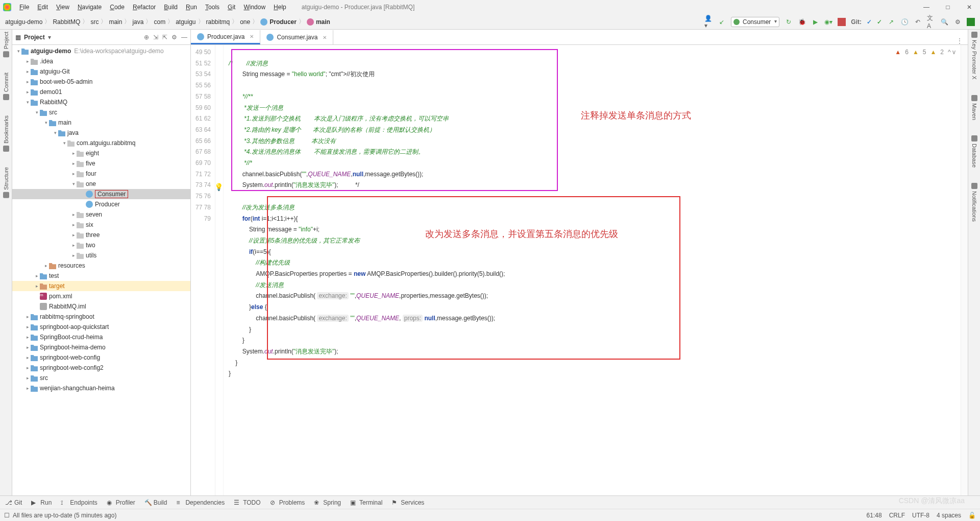  Describe the element at coordinates (101, 337) in the screenshot. I see `tree-item-springboot-crud-heima: ▸SpringBoot-crud-heima` at that location.